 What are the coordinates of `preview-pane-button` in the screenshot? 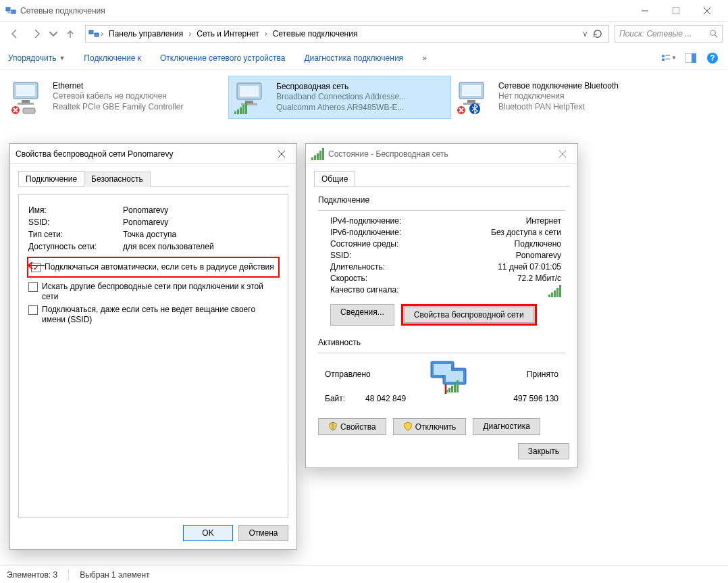 It's located at (691, 58).